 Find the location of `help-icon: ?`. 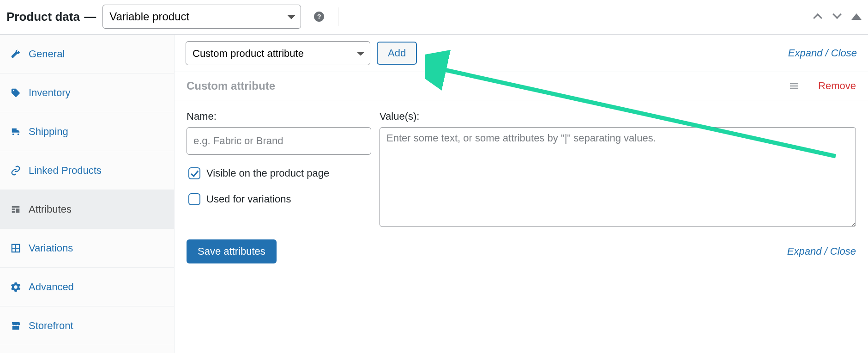

help-icon: ? is located at coordinates (319, 17).